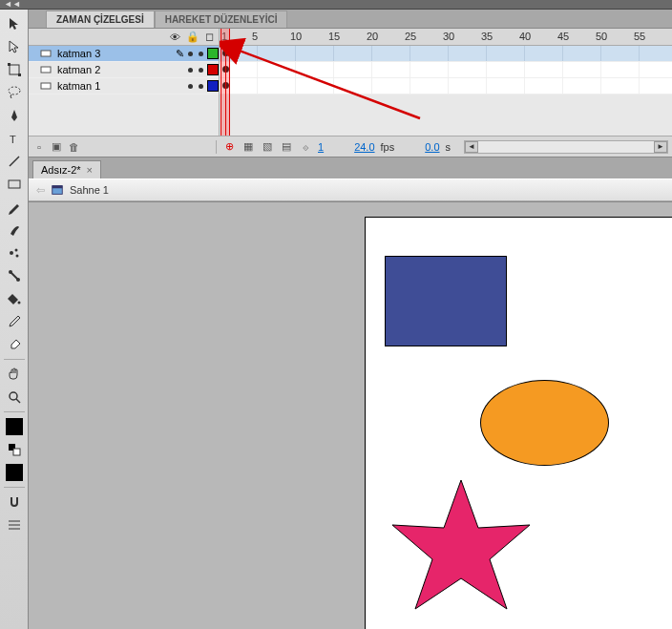 The image size is (672, 629). I want to click on lasso-tool, so click(14, 93).